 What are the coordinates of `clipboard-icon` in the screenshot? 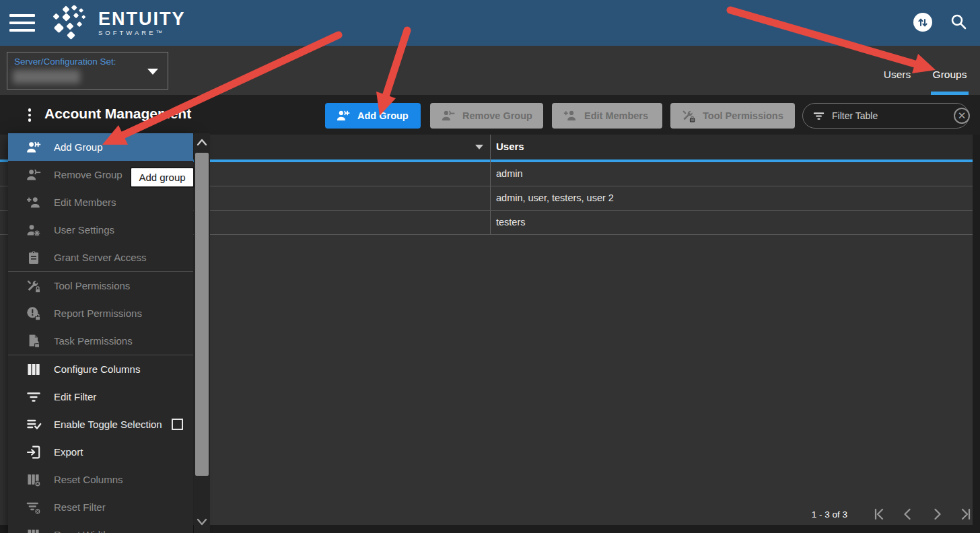 It's located at (34, 258).